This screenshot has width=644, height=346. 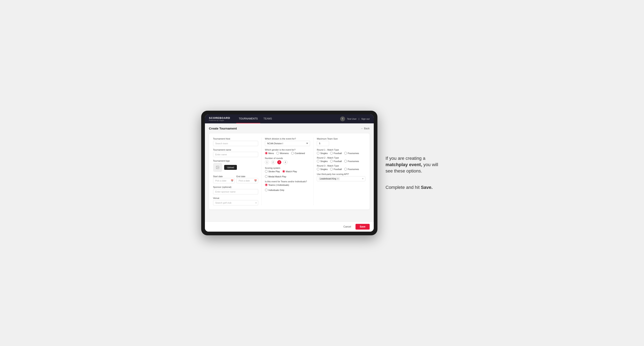 What do you see at coordinates (298, 153) in the screenshot?
I see `gender-combined: Combined` at bounding box center [298, 153].